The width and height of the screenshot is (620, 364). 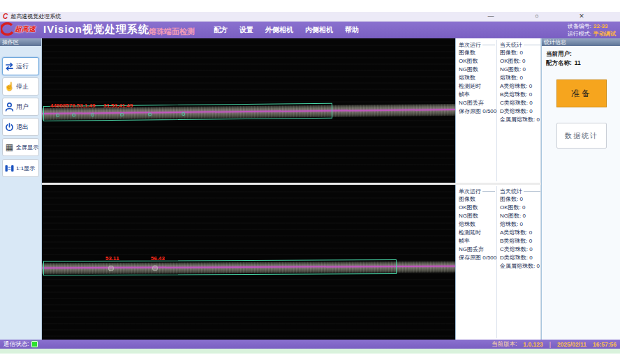 What do you see at coordinates (477, 225) in the screenshot?
I see `stat-row: 熔珠数` at bounding box center [477, 225].